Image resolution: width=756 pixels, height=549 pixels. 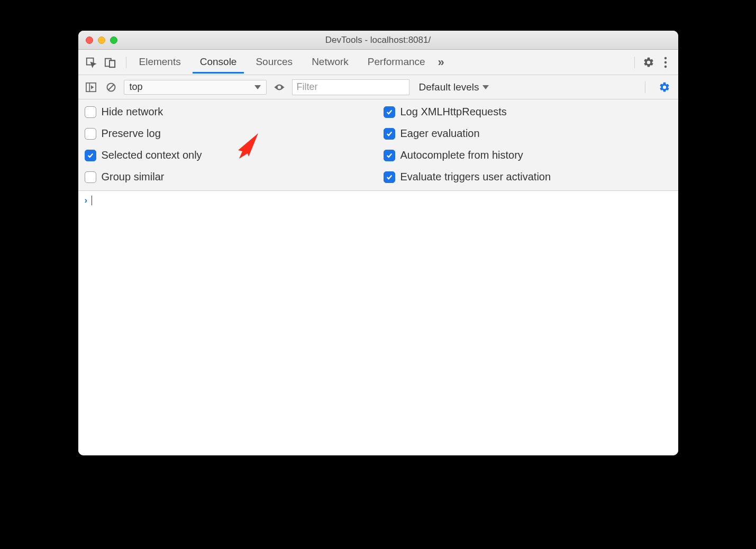 I want to click on checkbox-hide-network, so click(x=90, y=112).